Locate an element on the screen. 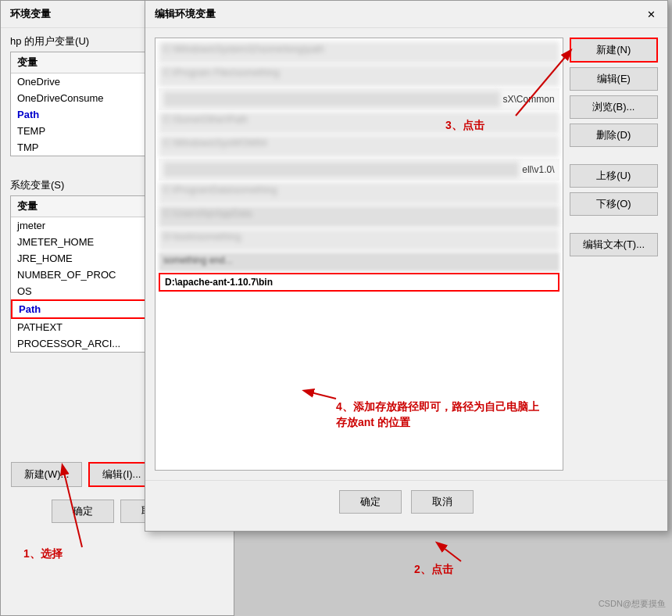 The height and width of the screenshot is (616, 672). cancel-button-dialog: 取消 is located at coordinates (442, 502).